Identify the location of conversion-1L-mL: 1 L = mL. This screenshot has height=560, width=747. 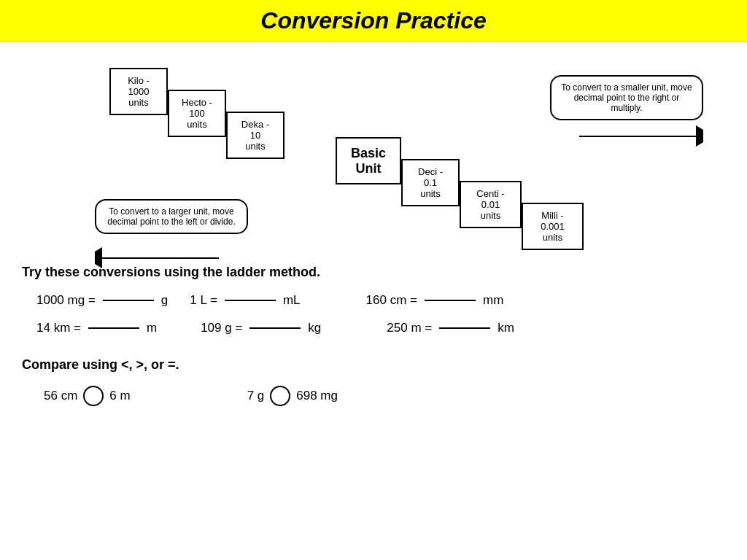
(245, 300).